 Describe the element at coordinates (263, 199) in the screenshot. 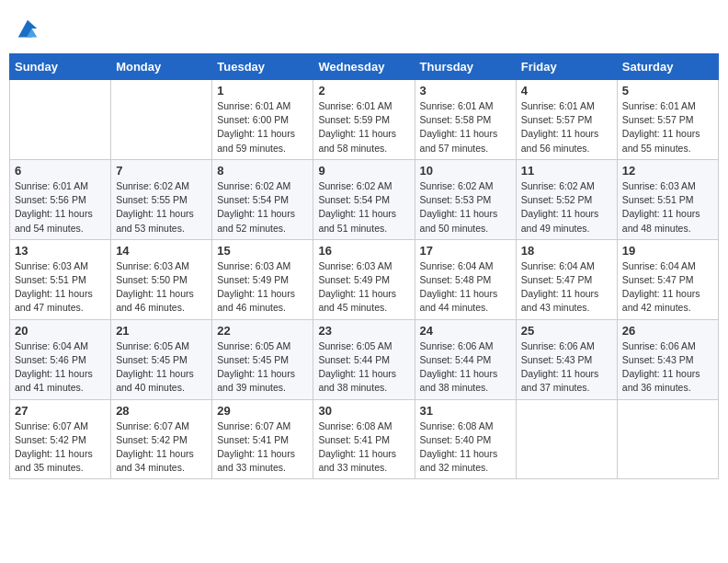

I see `calendar-cell: 8Sunrise: 6:02 AMSunset: 5:54 PMDaylight…` at that location.